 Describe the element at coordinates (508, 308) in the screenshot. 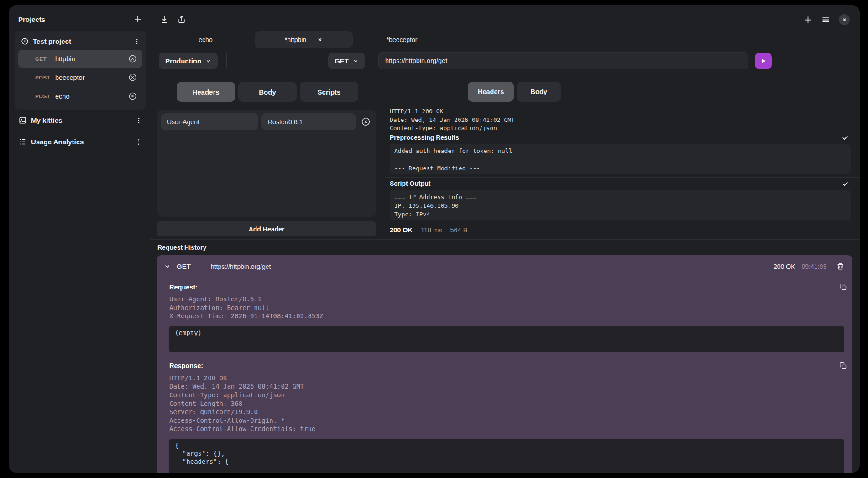

I see `request-headers-text: User-Agent: Roster/0.6.1 Authorization: …` at that location.